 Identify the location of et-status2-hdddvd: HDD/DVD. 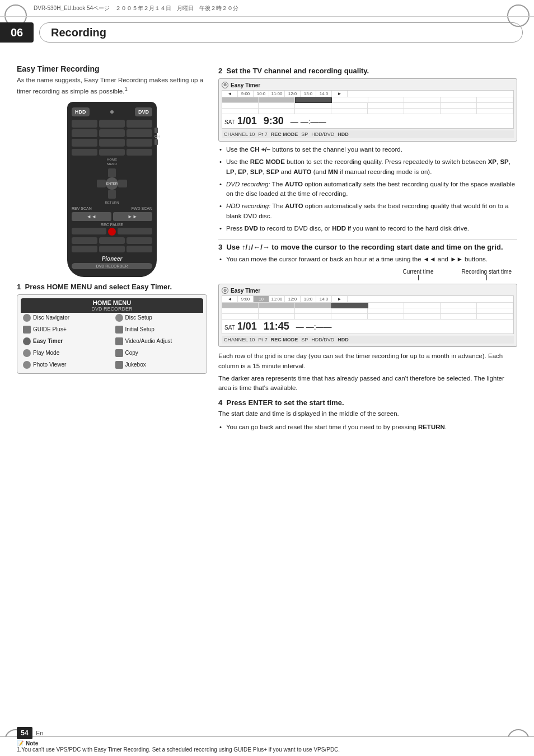
(322, 340).